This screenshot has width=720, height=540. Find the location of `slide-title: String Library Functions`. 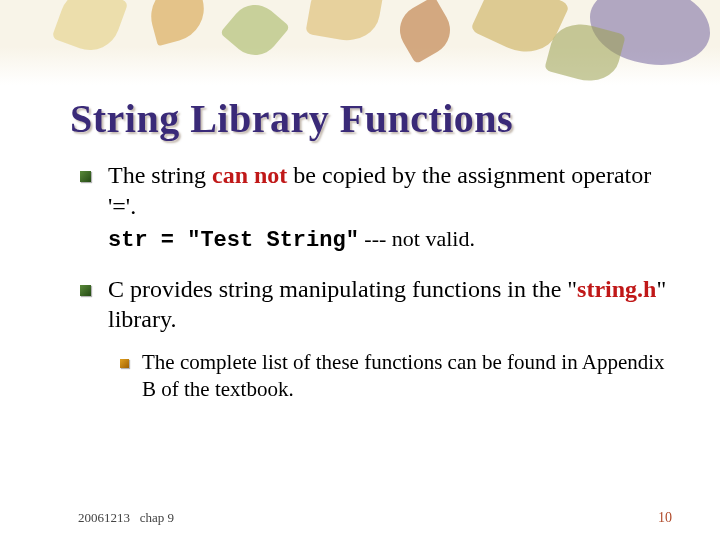

slide-title: String Library Functions is located at coordinates (375, 118).